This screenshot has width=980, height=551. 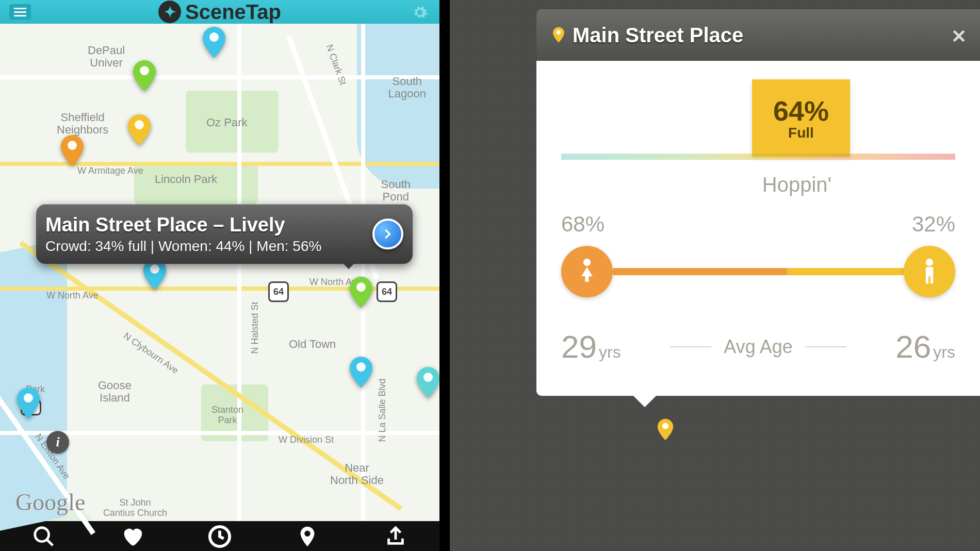 I want to click on menu-button, so click(x=20, y=12).